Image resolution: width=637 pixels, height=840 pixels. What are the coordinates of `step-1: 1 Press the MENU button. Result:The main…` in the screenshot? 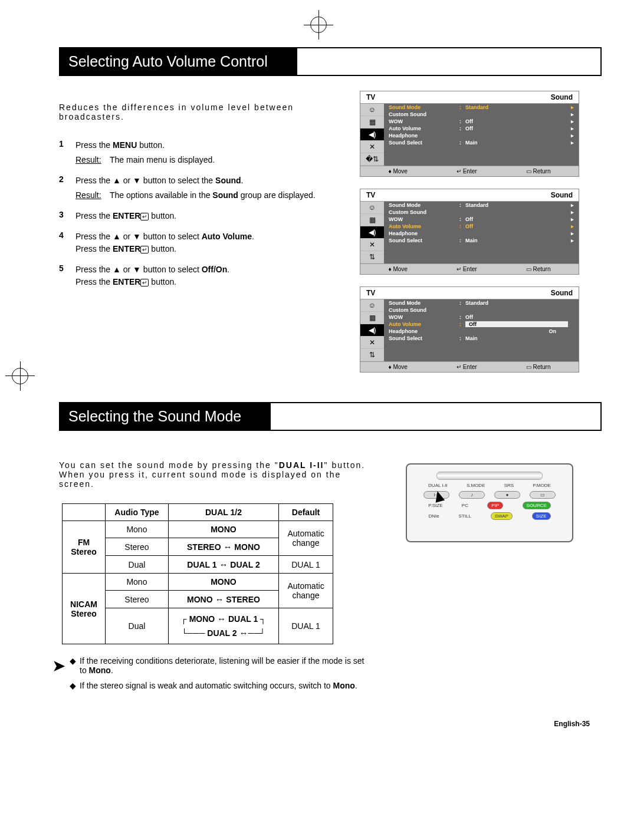 It's located at (203, 153).